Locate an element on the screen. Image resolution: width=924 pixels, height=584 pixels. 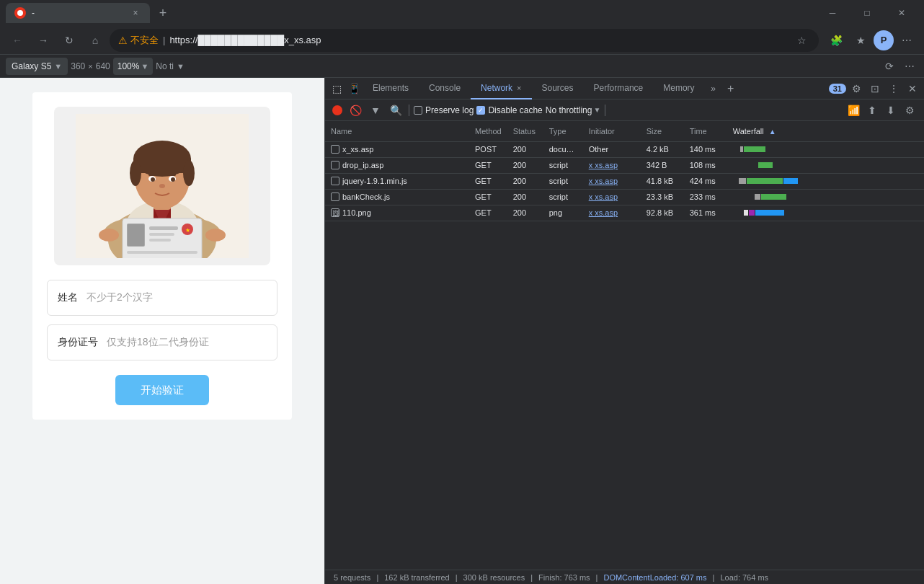
network-tab-close-icon: × is located at coordinates (519, 88).